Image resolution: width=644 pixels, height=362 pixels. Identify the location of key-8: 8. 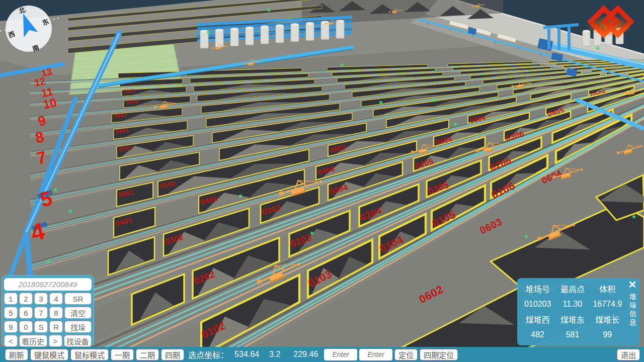
(56, 313).